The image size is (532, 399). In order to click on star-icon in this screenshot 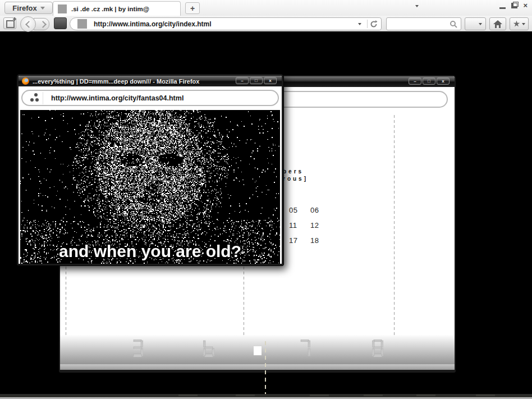, I will do `click(517, 24)`.